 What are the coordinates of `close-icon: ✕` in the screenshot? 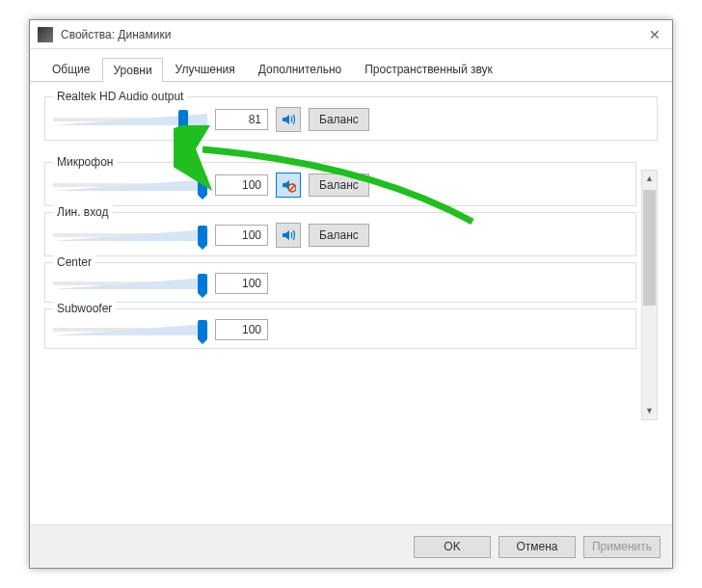 It's located at (655, 35).